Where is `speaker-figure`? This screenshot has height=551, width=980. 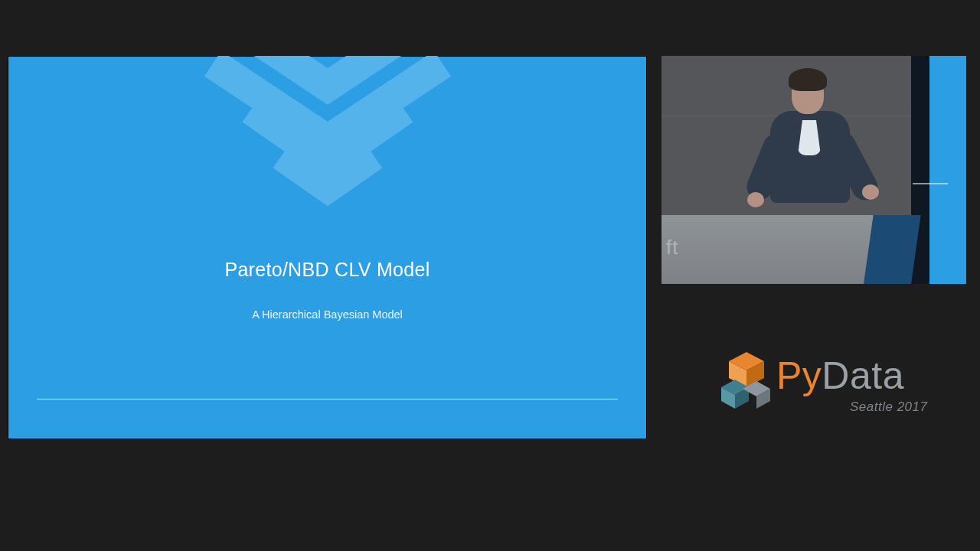 speaker-figure is located at coordinates (807, 154).